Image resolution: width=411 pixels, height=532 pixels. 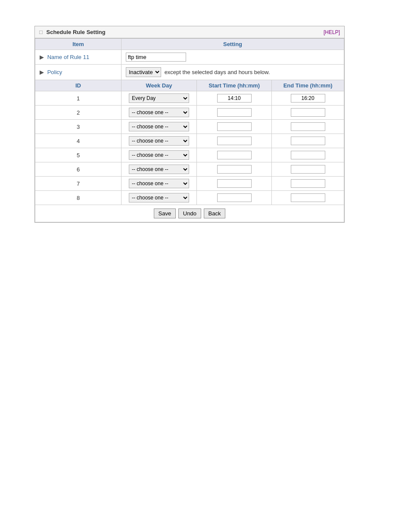 What do you see at coordinates (308, 184) in the screenshot?
I see `row-7-end-input` at bounding box center [308, 184].